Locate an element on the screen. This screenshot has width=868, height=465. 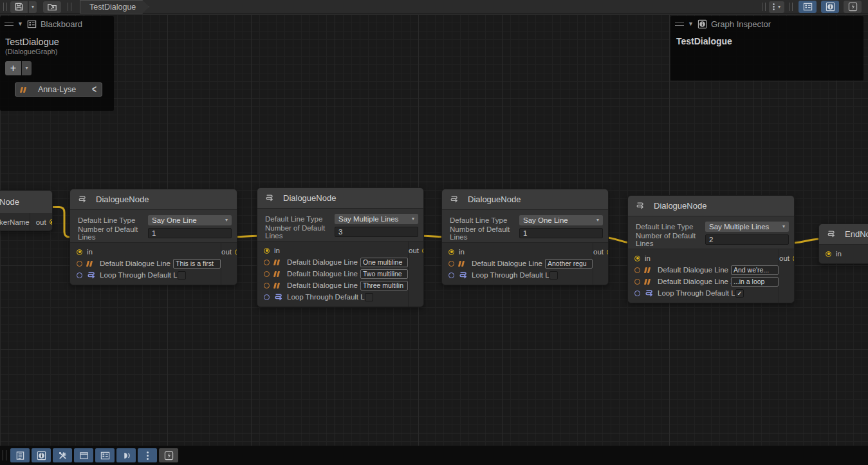
document-lines-icon is located at coordinates (21, 456).